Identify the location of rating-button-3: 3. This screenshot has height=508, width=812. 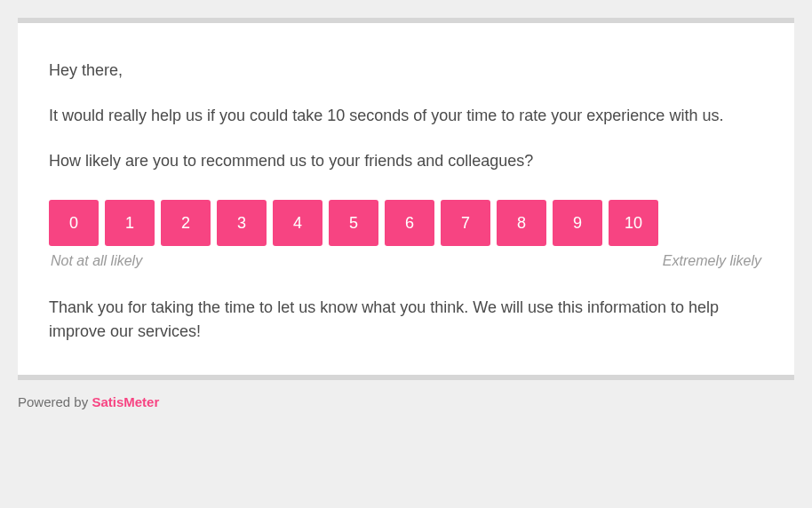
(242, 223).